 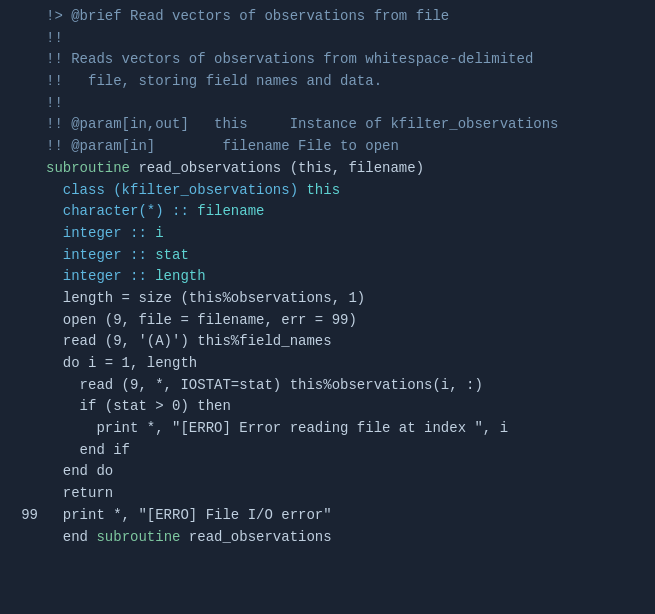 I want to click on code-line: character(*) :: filename, so click(x=328, y=212).